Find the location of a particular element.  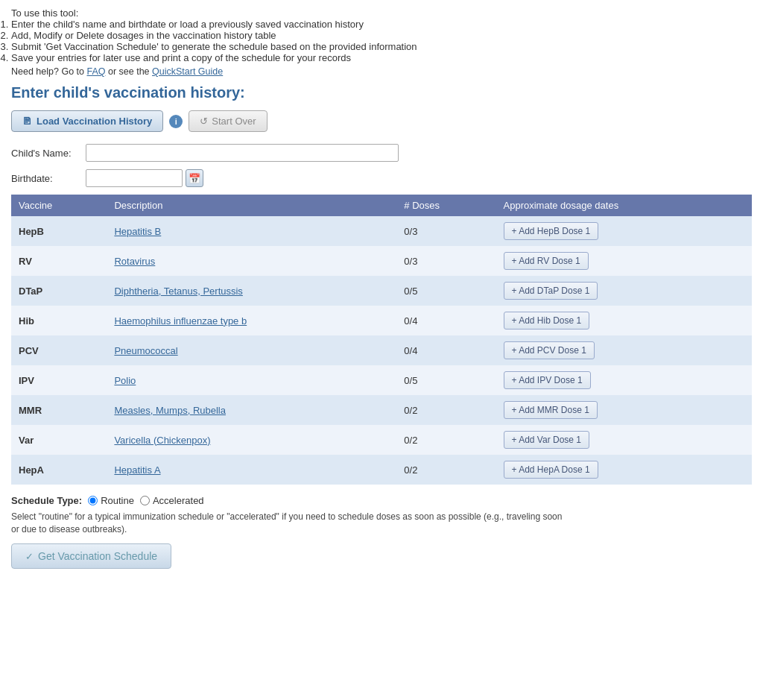

child-name-input is located at coordinates (242, 153).